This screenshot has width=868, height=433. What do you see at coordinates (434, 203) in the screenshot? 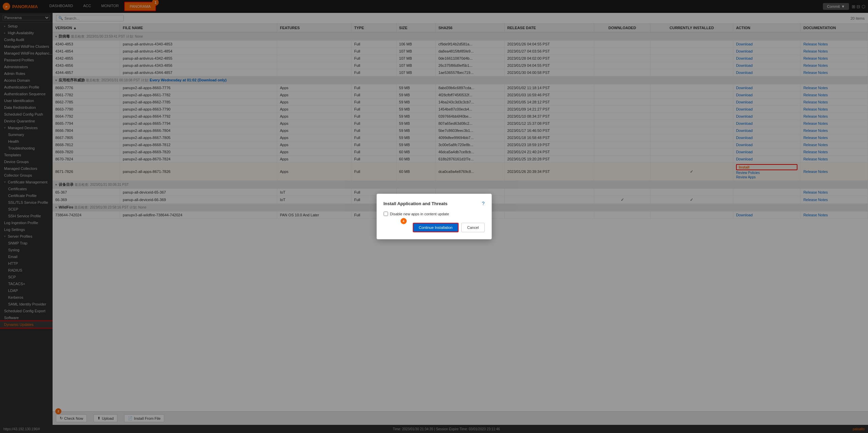
I see `modal-header: Install Application and Threats ?` at bounding box center [434, 203].